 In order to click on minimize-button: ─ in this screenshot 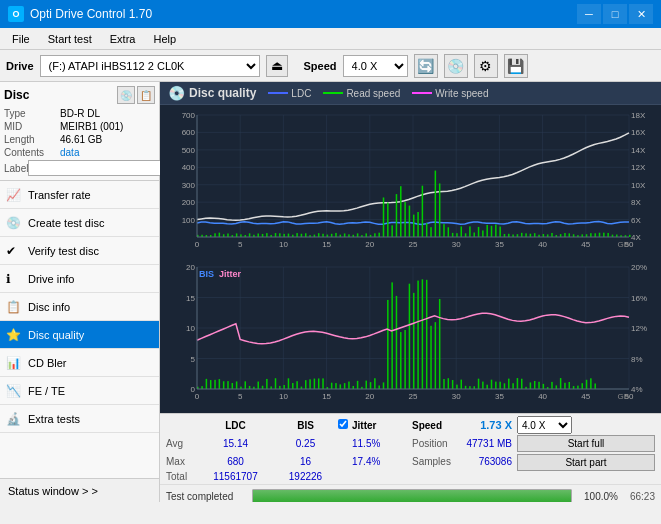, I will do `click(589, 14)`.